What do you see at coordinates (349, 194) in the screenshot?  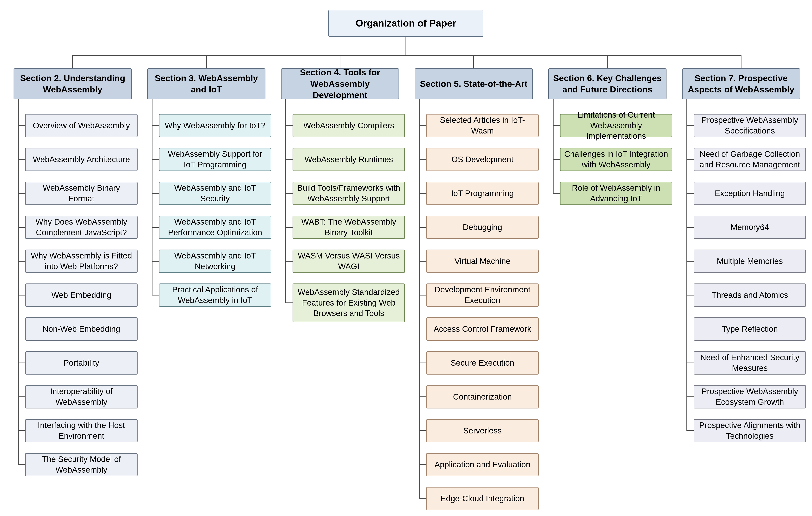 I see `section-item: Build Tools/Frameworks with WebAssembly …` at bounding box center [349, 194].